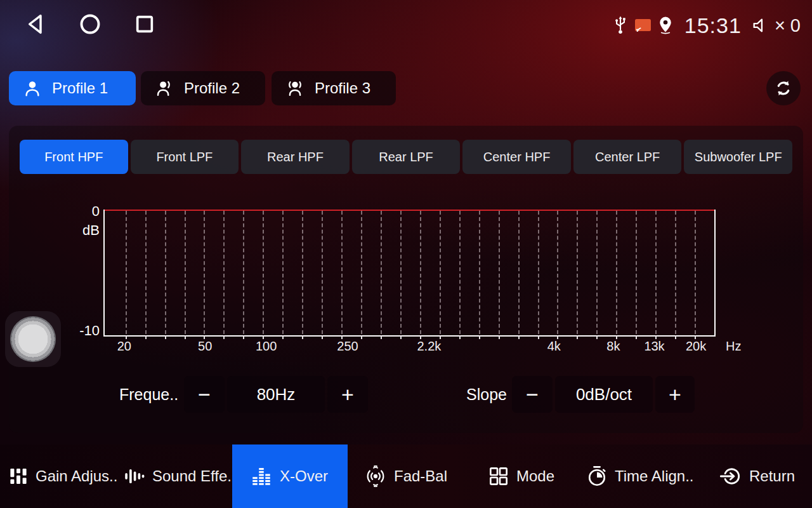 The height and width of the screenshot is (508, 812). What do you see at coordinates (675, 394) in the screenshot?
I see `slope-plus-button: +` at bounding box center [675, 394].